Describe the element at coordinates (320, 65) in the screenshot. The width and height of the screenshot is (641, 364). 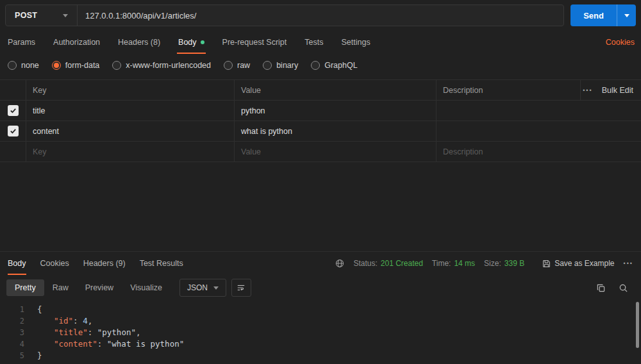
I see `body-mode-selector: none form-data x-www-form-urlencoded raw…` at that location.